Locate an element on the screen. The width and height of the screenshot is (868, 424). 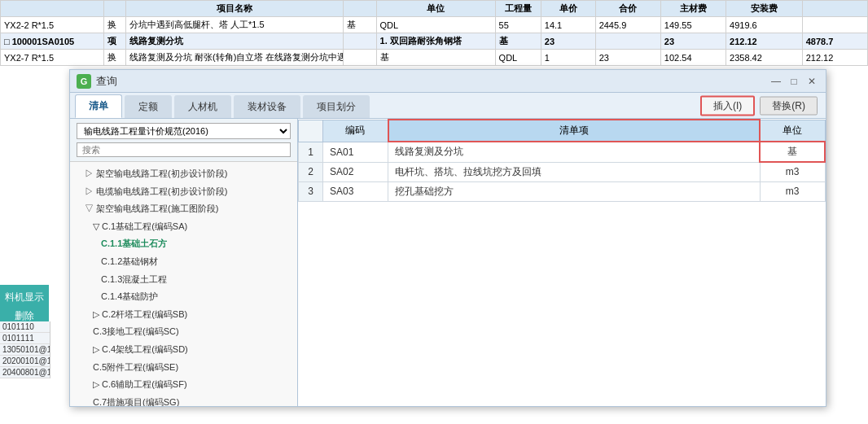
dropdown-row: 输电线路工程量计价规范(2016) is located at coordinates (184, 131).